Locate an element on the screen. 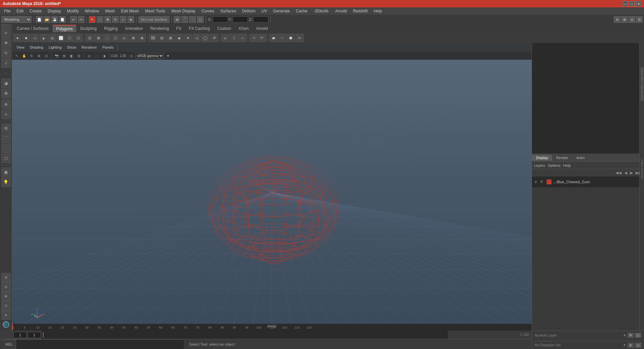 This screenshot has width=644, height=349. menu-deform: Deform is located at coordinates (249, 11).